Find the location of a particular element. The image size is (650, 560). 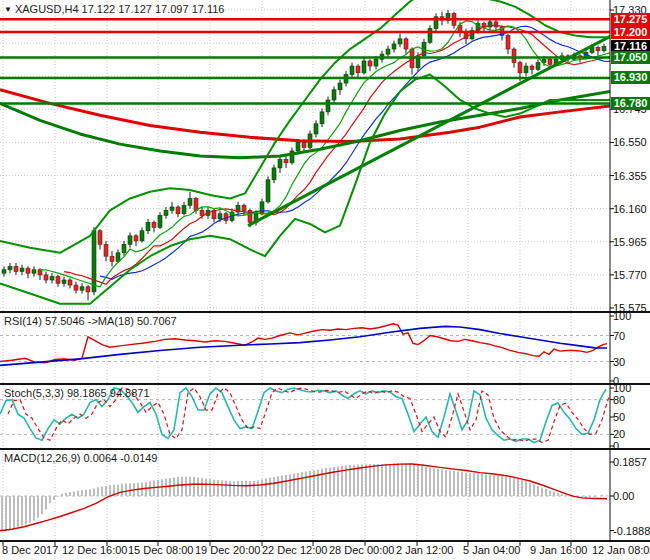

time-axis-label: 28 Dec 00:00 is located at coordinates (362, 550).